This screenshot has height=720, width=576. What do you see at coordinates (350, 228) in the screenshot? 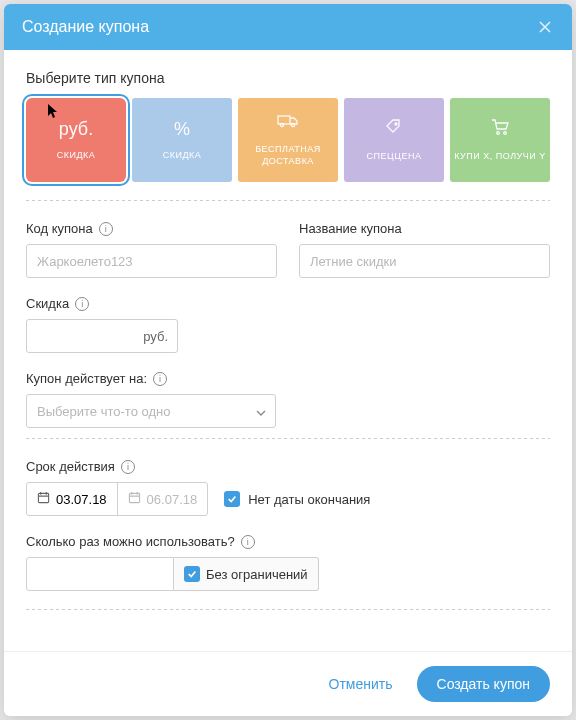
I see `coupon-name-label: Название купона` at bounding box center [350, 228].